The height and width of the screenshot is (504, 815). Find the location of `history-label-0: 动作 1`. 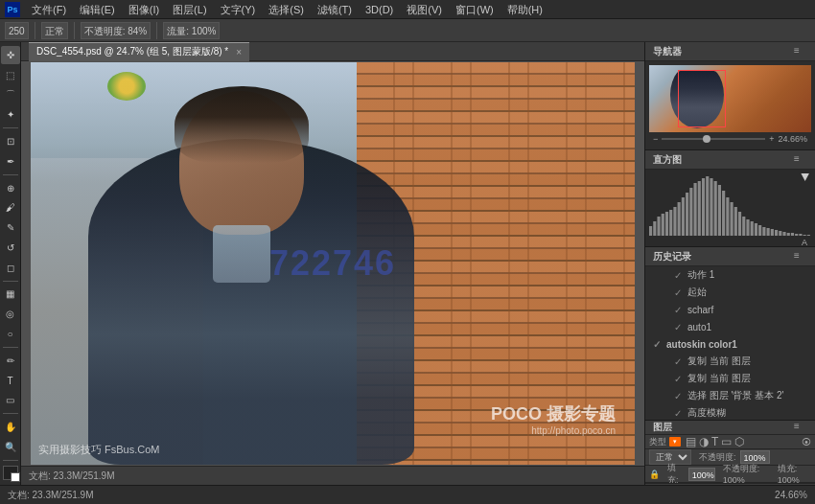

history-label-0: 动作 1 is located at coordinates (701, 275).